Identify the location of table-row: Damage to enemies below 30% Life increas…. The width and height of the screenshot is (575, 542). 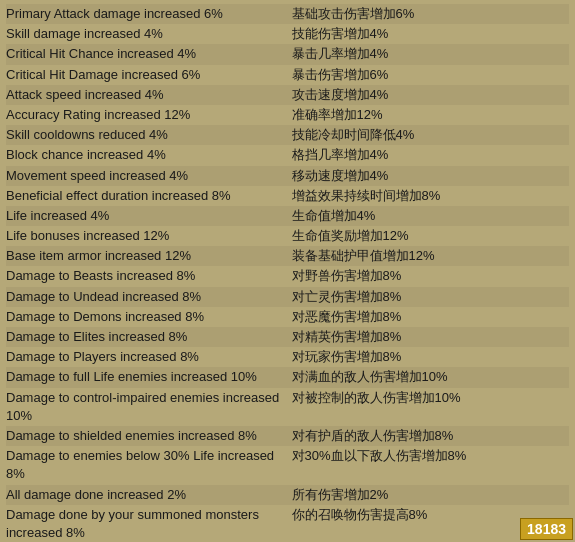
(288, 465).